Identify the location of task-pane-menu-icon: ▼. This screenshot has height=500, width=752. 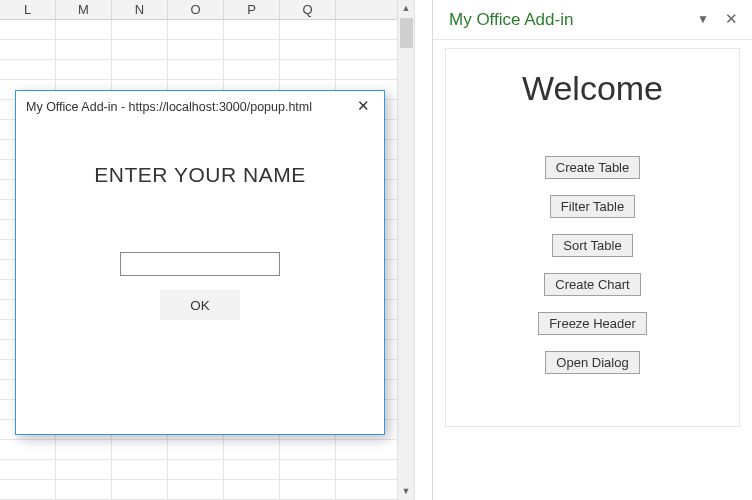
(703, 20).